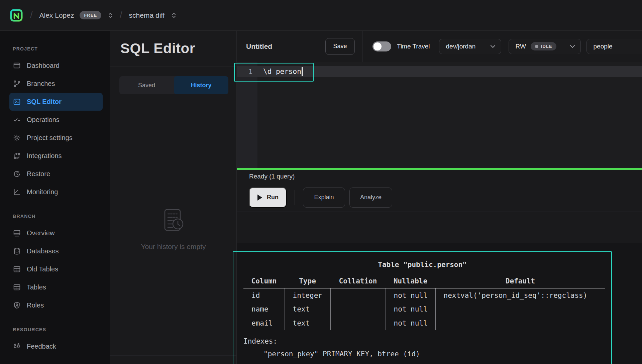 The width and height of the screenshot is (642, 364). Describe the element at coordinates (321, 15) in the screenshot. I see `top-bar: / Alex Lopez FREE / schema diff` at that location.